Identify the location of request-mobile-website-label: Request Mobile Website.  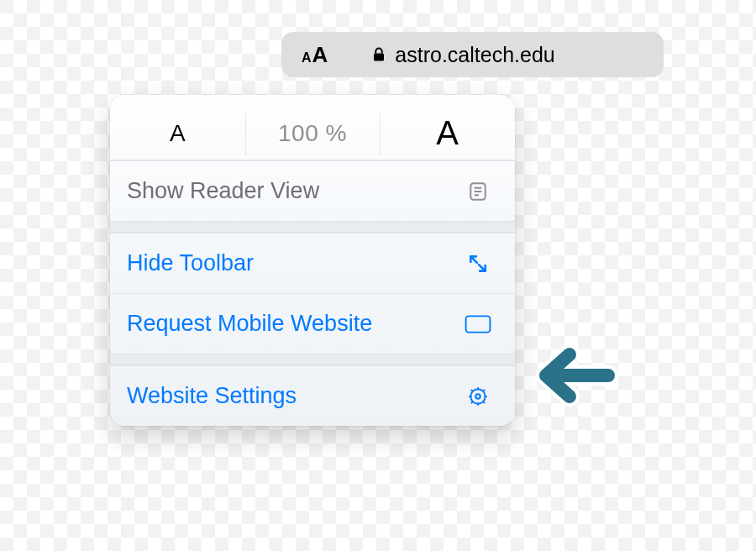
(249, 324).